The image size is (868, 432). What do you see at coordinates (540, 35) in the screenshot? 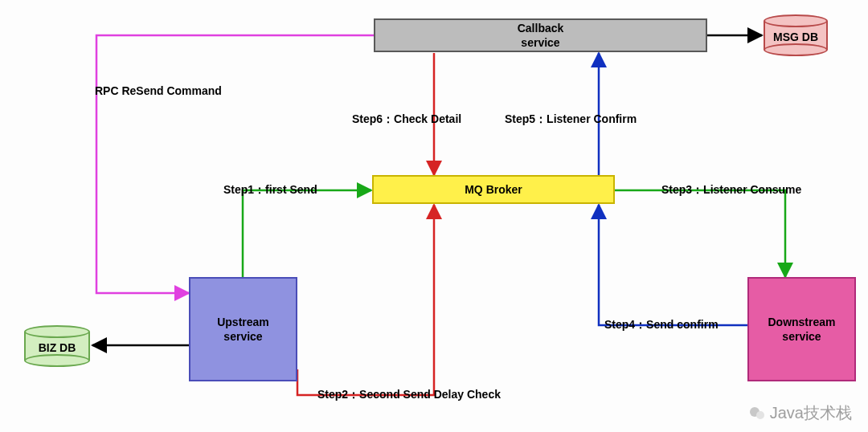
I see `callback-service-box: Callback service` at bounding box center [540, 35].